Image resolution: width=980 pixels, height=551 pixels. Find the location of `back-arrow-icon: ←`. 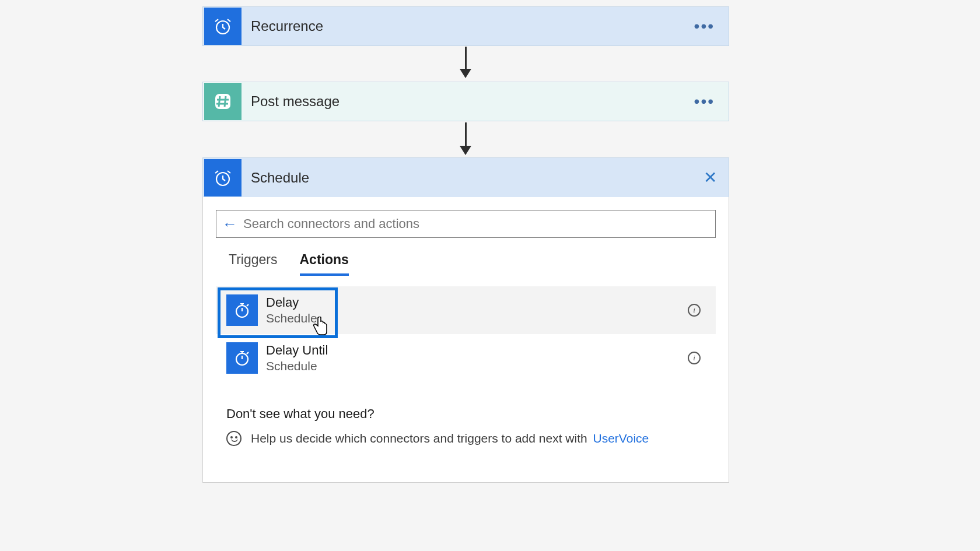

back-arrow-icon: ← is located at coordinates (230, 224).